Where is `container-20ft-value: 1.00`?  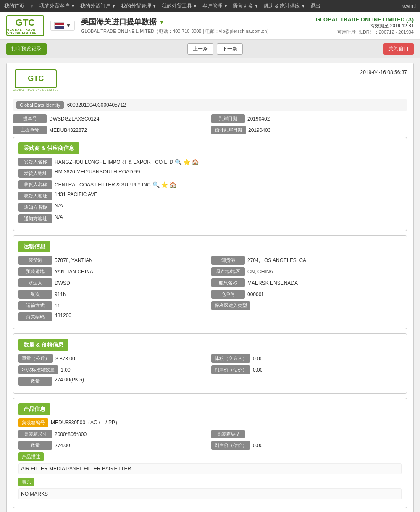 container-20ft-value: 1.00 is located at coordinates (134, 370).